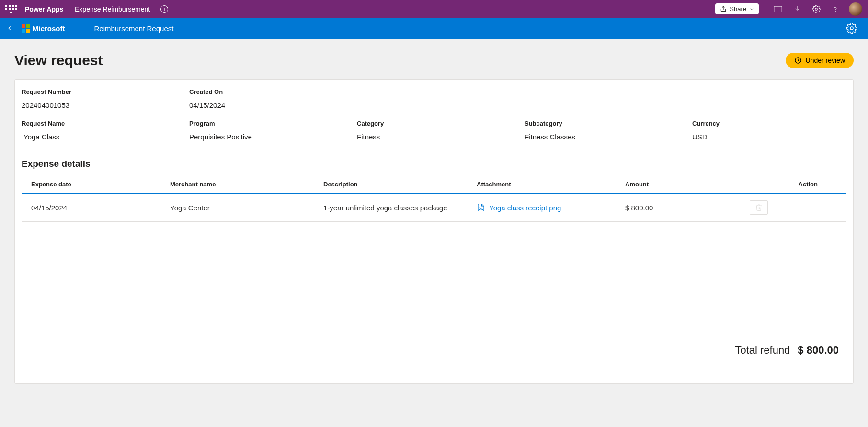  What do you see at coordinates (752, 9) in the screenshot?
I see `chevron-down-icon` at bounding box center [752, 9].